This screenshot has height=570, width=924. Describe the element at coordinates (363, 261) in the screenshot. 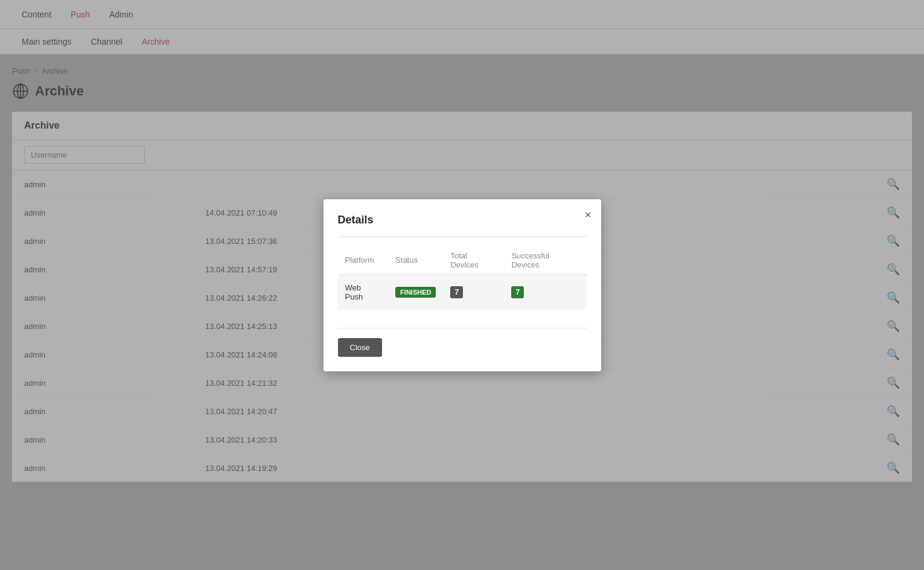

I see `col-platform: Platform` at that location.